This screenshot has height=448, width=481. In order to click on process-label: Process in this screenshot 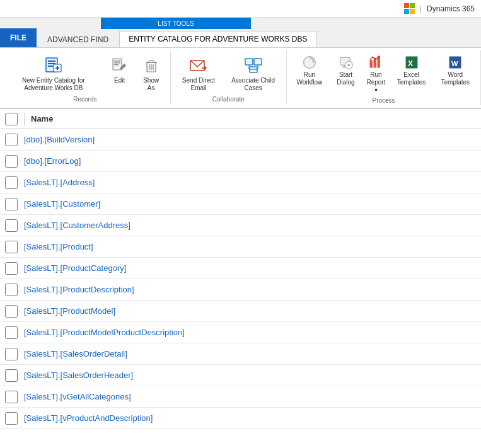, I will do `click(383, 100)`.